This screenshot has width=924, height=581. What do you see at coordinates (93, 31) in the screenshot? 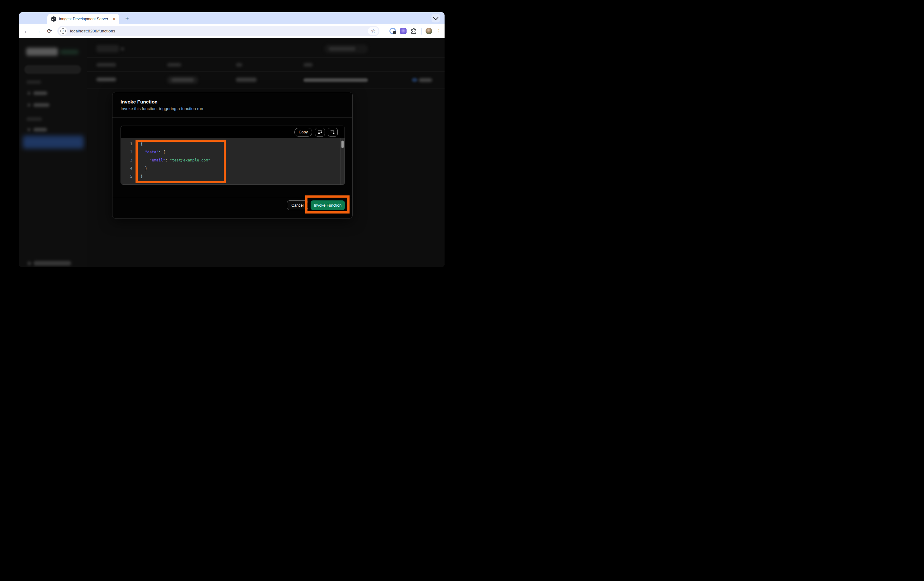
I see `url-text: localhost:8288/functions` at bounding box center [93, 31].